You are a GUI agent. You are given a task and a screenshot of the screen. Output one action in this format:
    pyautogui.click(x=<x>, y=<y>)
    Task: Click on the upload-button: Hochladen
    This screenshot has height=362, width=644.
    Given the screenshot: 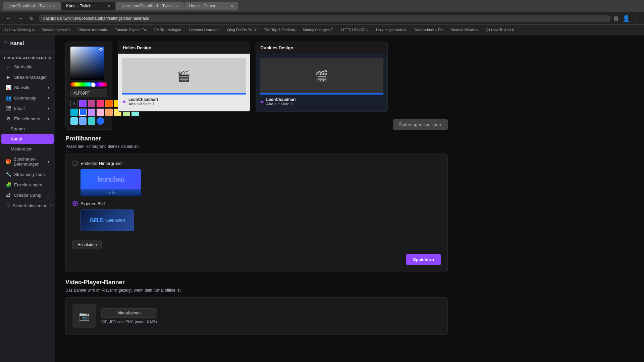 What is the action you would take?
    pyautogui.click(x=87, y=245)
    